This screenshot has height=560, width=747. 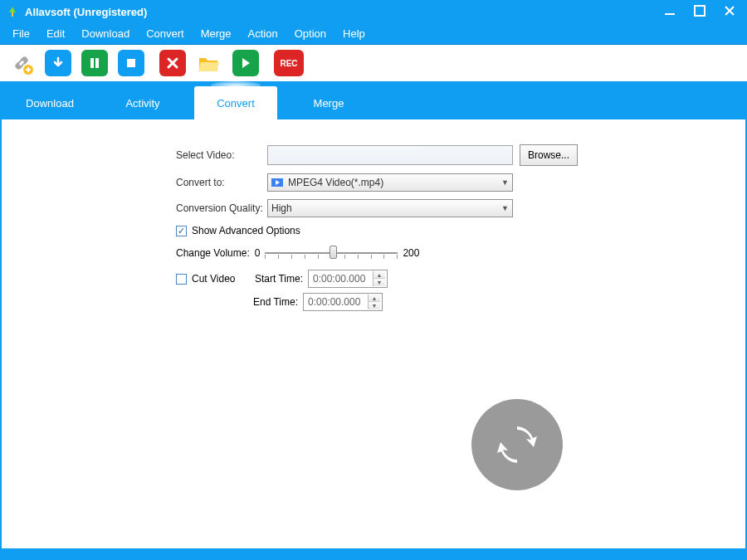 I want to click on quality-select: High ▼, so click(x=390, y=208).